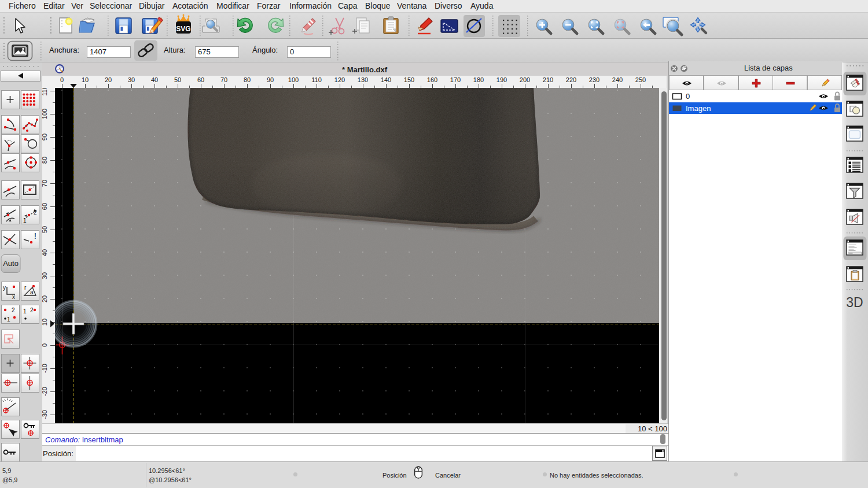 The width and height of the screenshot is (868, 488). Describe the element at coordinates (854, 302) in the screenshot. I see `svg-text: 3D` at that location.